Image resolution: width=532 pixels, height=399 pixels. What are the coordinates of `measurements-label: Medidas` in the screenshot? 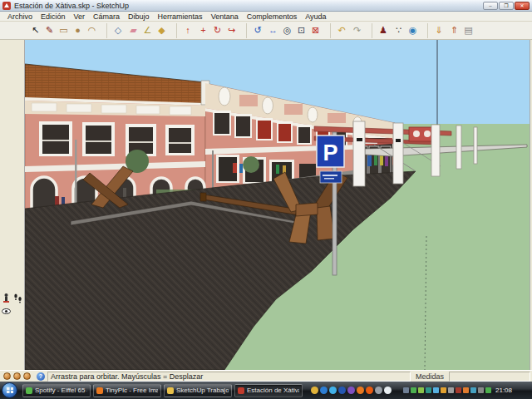 It's located at (430, 377).